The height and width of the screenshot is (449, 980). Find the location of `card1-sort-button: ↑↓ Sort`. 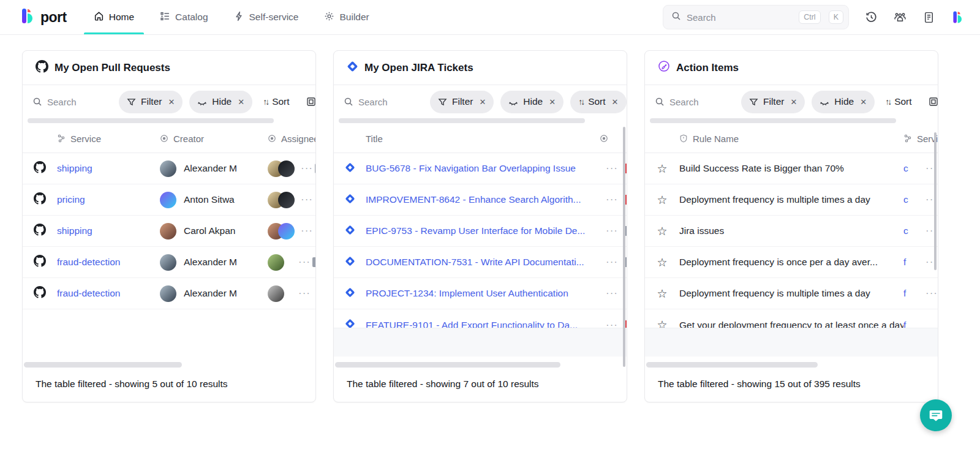

card1-sort-button: ↑↓ Sort is located at coordinates (276, 102).